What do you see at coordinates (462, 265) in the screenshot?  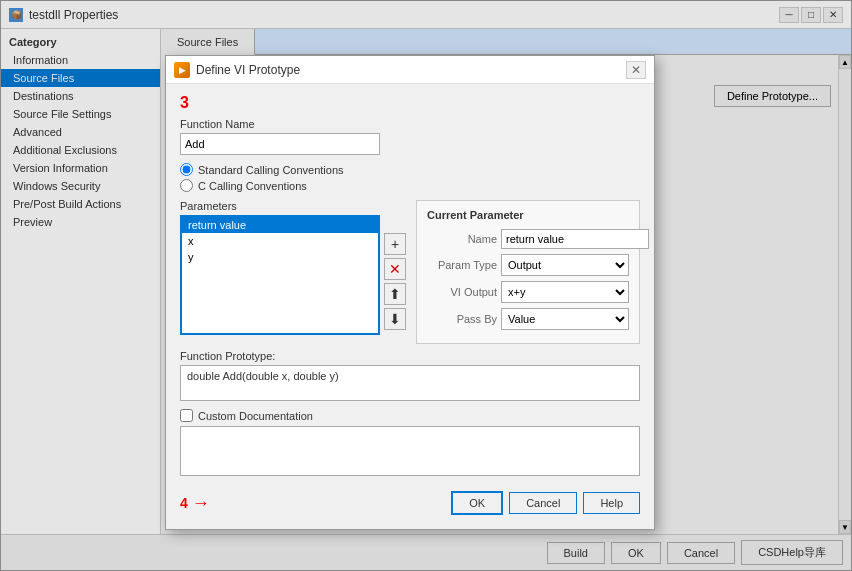 I see `cp-param-type-label: Param Type` at bounding box center [462, 265].